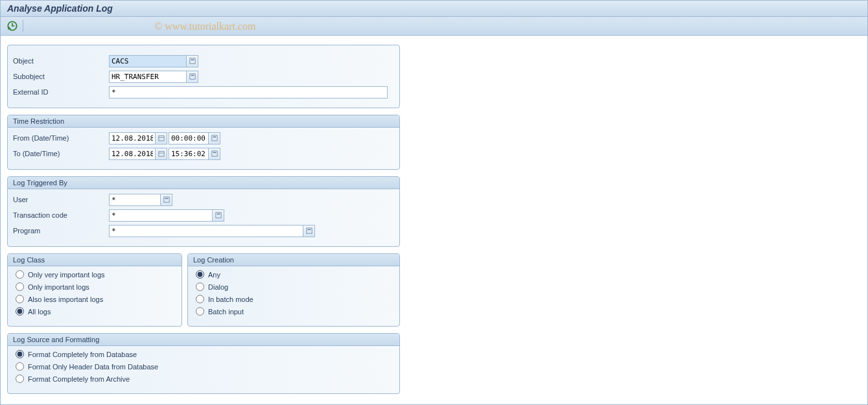  I want to click on to-date-f4-button, so click(161, 154).